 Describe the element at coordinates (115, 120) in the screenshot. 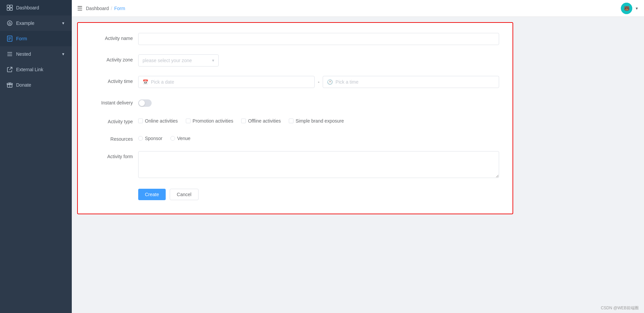

I see `activity-type-label: Activity type` at that location.